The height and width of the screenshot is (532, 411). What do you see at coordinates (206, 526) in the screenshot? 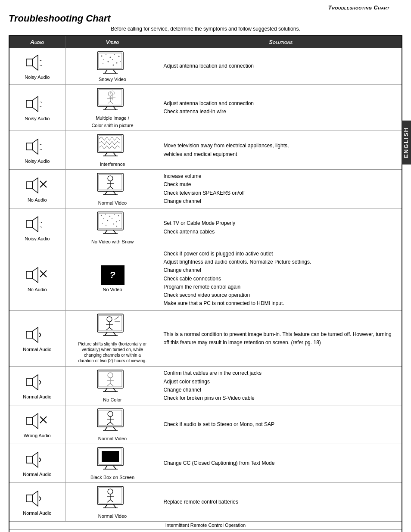
I see `span-label-cell: Intermittent Remote Control Operation` at bounding box center [206, 526].